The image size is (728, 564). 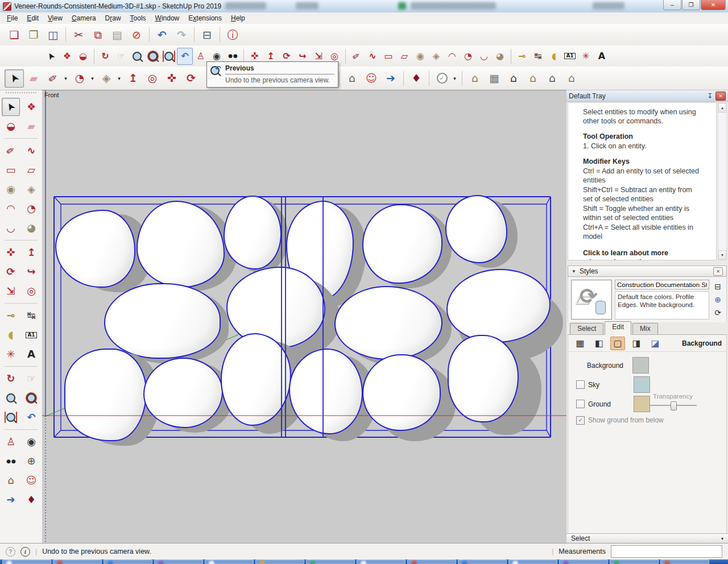 I want to click on measurements-input, so click(x=667, y=551).